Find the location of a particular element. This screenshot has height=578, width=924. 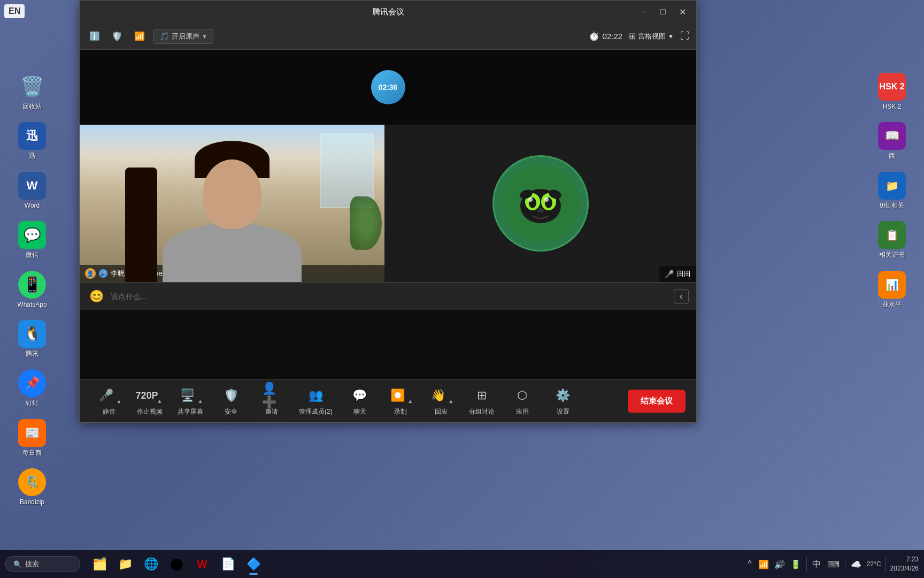

video-tool-icon: 720P is located at coordinates (147, 396).